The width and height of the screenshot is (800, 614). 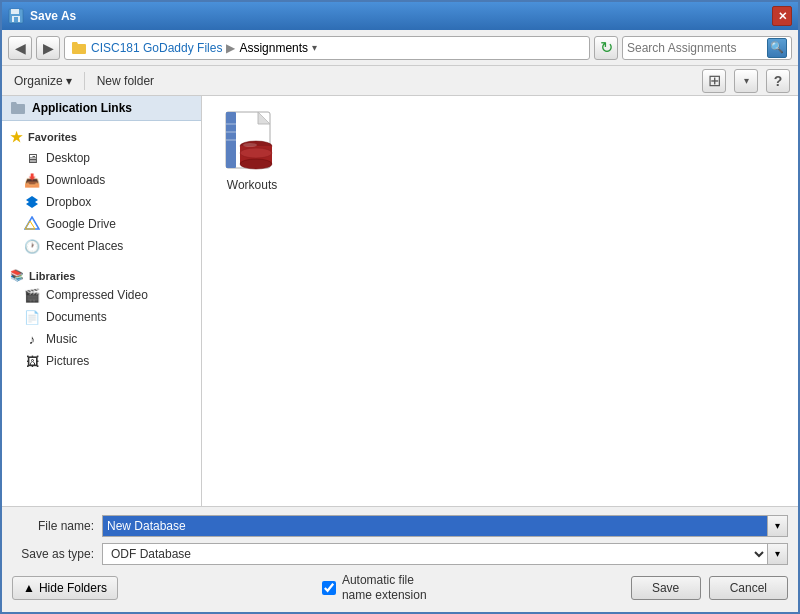 What do you see at coordinates (400, 588) in the screenshot?
I see `bottom-actions: ▲ Hide Folders Automatic filename extens…` at bounding box center [400, 588].